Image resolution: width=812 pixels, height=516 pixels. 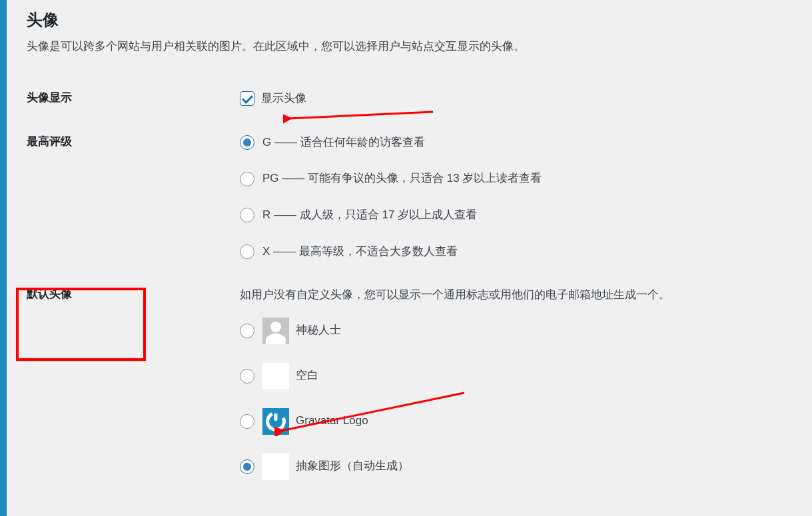 What do you see at coordinates (247, 376) in the screenshot?
I see `avatar-radio-blank` at bounding box center [247, 376].